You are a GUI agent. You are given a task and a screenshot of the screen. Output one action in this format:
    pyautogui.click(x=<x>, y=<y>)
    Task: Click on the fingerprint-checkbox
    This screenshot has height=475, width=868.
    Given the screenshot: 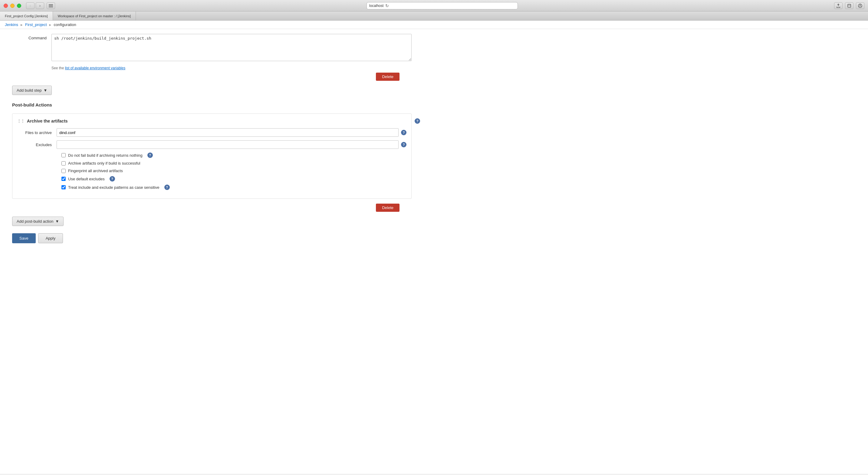 What is the action you would take?
    pyautogui.click(x=63, y=171)
    